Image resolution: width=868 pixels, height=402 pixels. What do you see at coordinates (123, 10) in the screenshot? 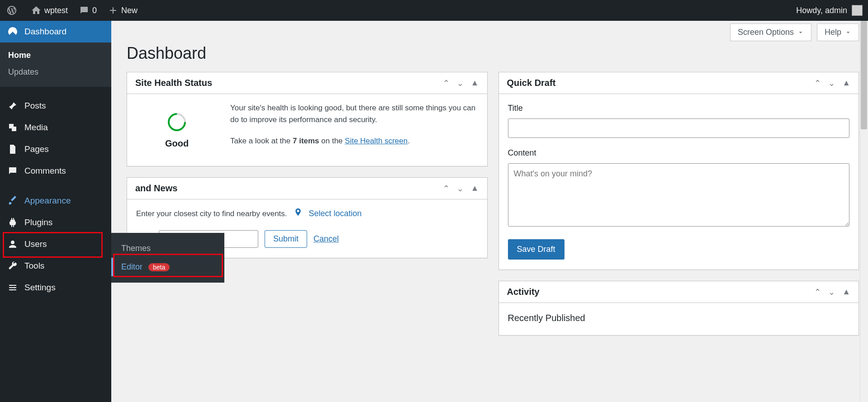
I see `new-content-link: New` at bounding box center [123, 10].